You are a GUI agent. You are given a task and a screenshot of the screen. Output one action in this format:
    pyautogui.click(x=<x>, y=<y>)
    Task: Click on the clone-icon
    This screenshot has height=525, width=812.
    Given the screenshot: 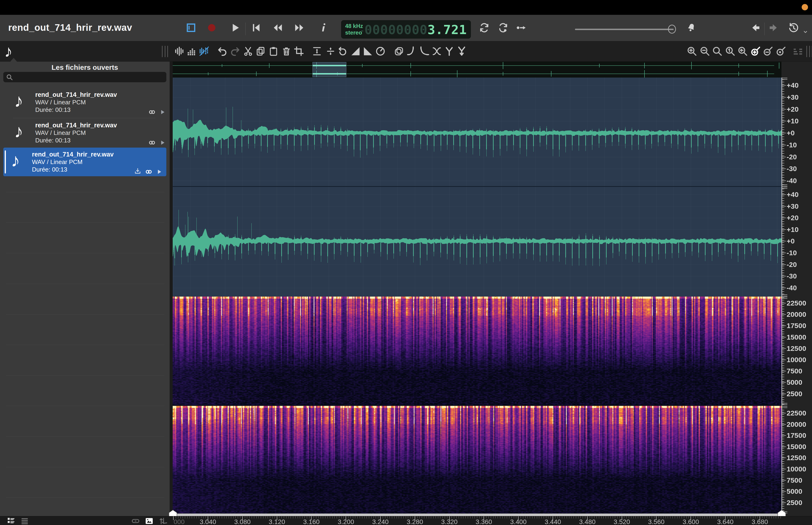 What is the action you would take?
    pyautogui.click(x=399, y=51)
    